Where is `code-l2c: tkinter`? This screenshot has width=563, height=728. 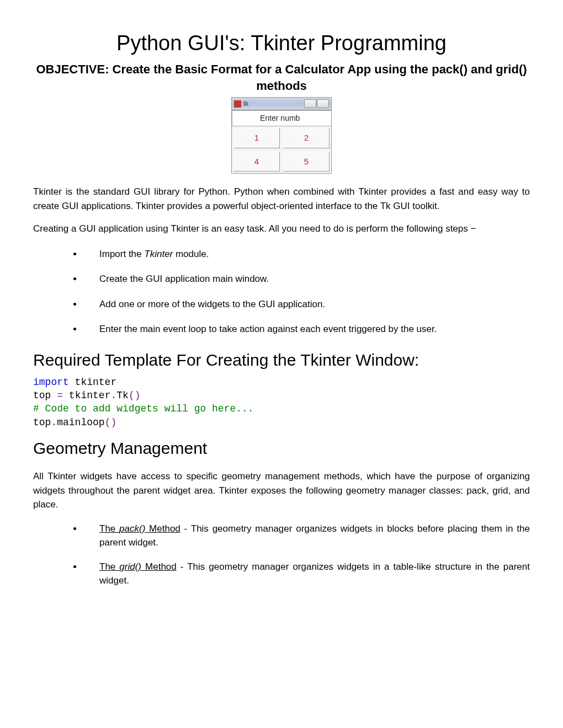
code-l2c: tkinter is located at coordinates (87, 395).